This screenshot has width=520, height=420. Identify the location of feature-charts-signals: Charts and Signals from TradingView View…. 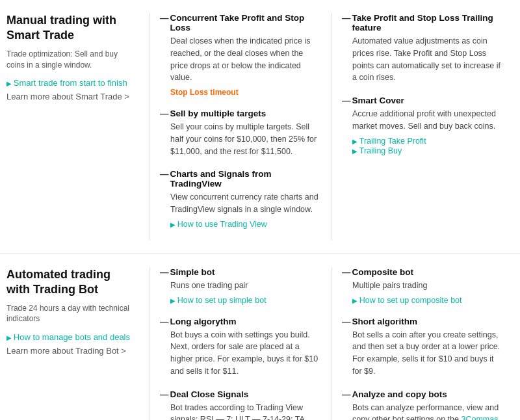
(240, 199).